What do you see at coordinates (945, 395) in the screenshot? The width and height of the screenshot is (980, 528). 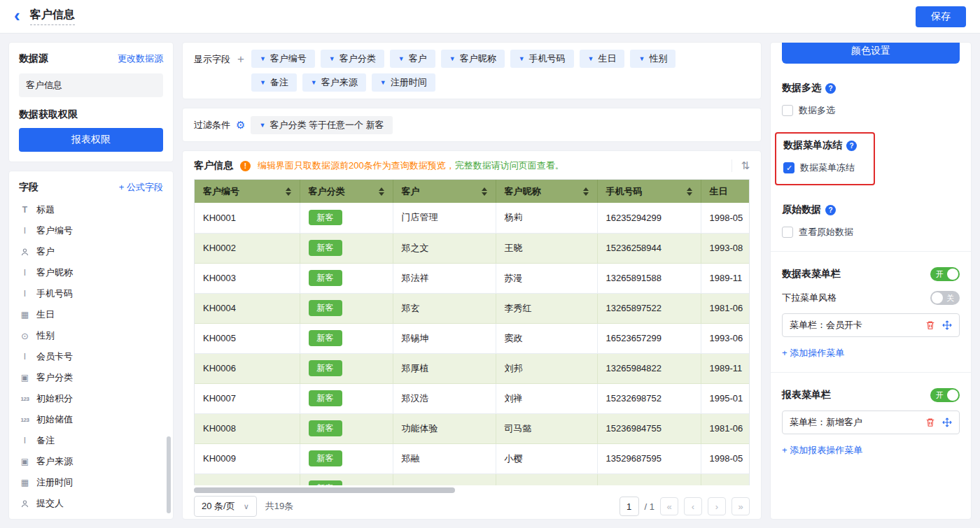 I see `report-menu-toggle: 开` at bounding box center [945, 395].